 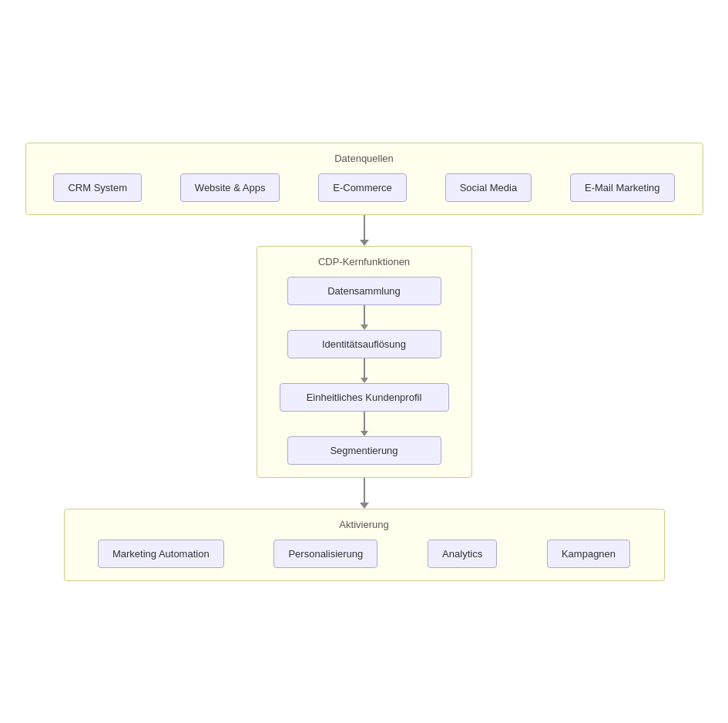 What do you see at coordinates (364, 524) in the screenshot?
I see `aktivierung-label: Aktivierung` at bounding box center [364, 524].